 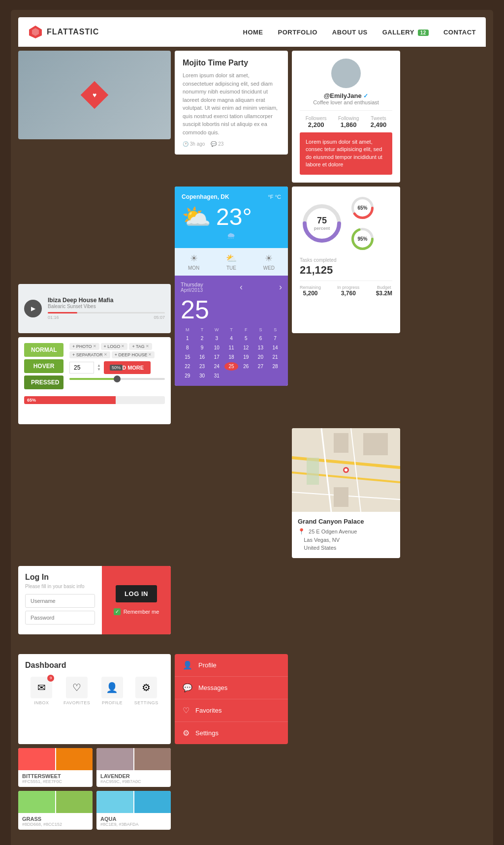 I want to click on cal-date: 11, so click(x=231, y=347).